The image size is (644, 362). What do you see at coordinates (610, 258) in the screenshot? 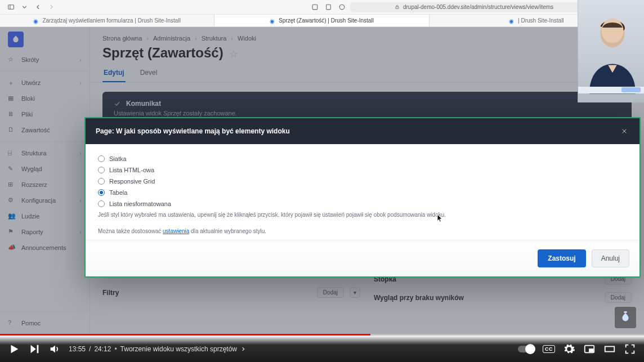
I see `cancel-button: Anuluj` at bounding box center [610, 258].